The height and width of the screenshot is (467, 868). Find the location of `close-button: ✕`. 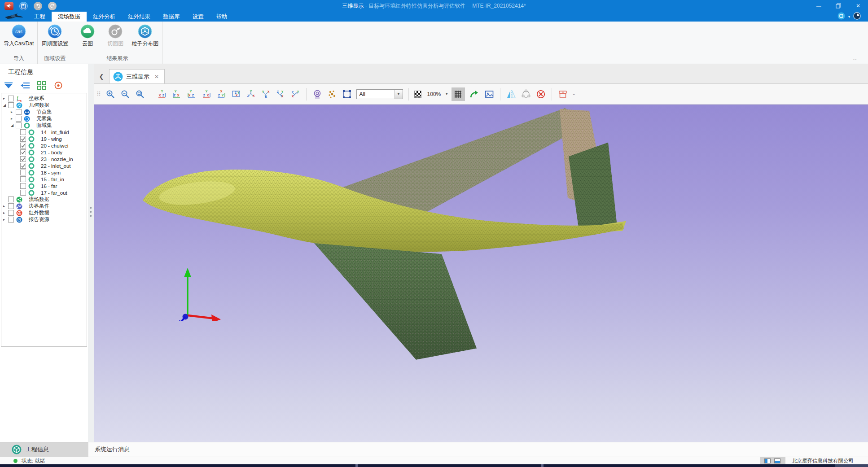

close-button: ✕ is located at coordinates (858, 6).